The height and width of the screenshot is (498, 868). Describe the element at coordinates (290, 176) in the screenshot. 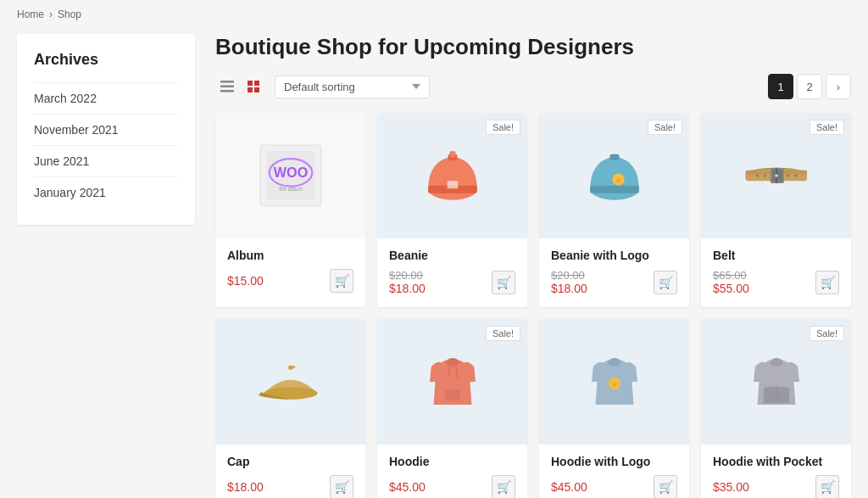

I see `product-image-album: WOO the album` at that location.